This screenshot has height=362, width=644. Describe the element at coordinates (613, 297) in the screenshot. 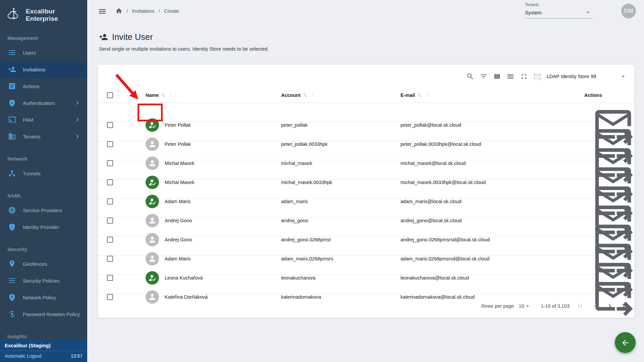

I see `actions-cell` at that location.